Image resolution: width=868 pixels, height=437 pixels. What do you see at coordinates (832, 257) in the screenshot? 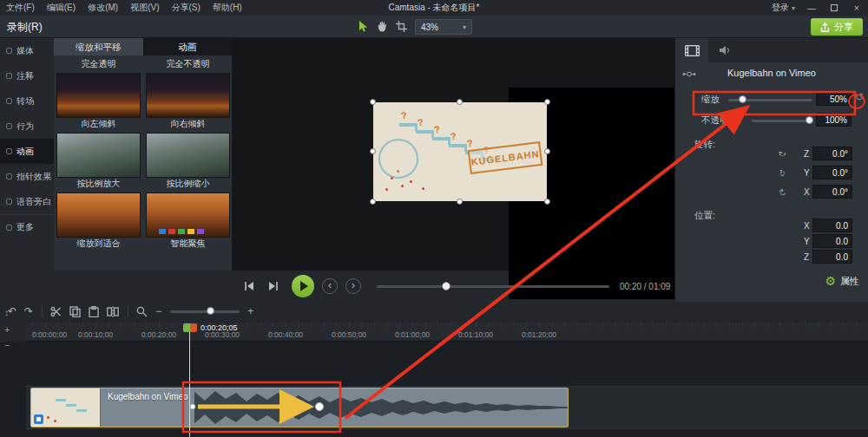
I see `position-z-value: 0.0` at bounding box center [832, 257].